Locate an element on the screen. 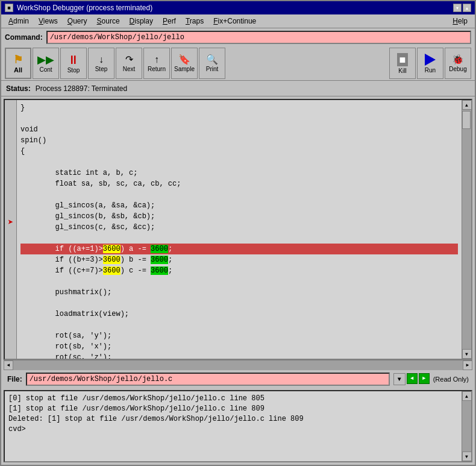  scroll-left-button: ◄ is located at coordinates (8, 365).